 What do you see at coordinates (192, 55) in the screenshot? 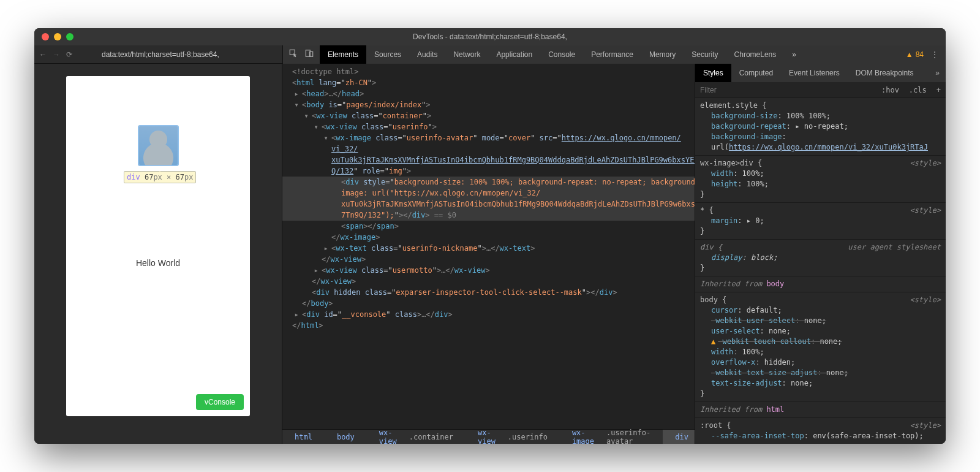
I see `url-display: data:text/html;charset=utf-8;base64,` at bounding box center [192, 55].